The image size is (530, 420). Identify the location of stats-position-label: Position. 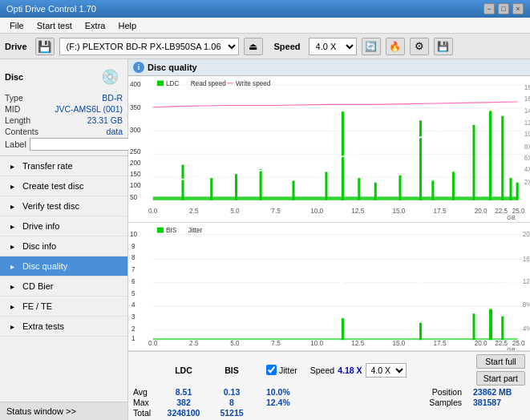
(447, 392).